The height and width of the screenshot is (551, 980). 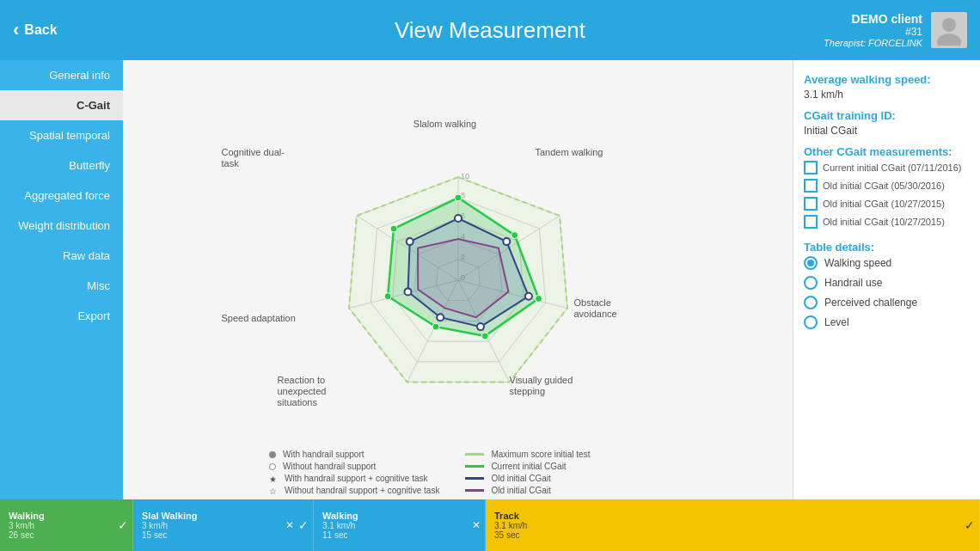 What do you see at coordinates (62, 196) in the screenshot?
I see `sidebar-item-aggregated-force: Aggregated force` at bounding box center [62, 196].